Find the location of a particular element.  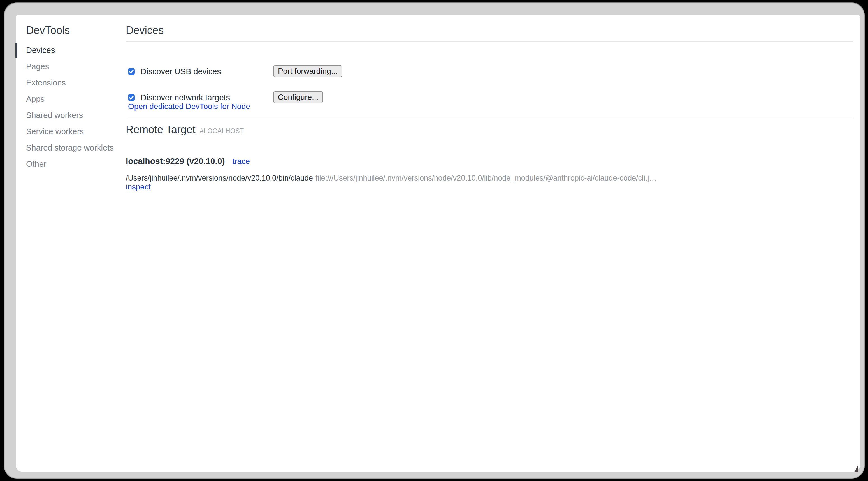

sidebar-item-extensions: Extensions is located at coordinates (71, 83).